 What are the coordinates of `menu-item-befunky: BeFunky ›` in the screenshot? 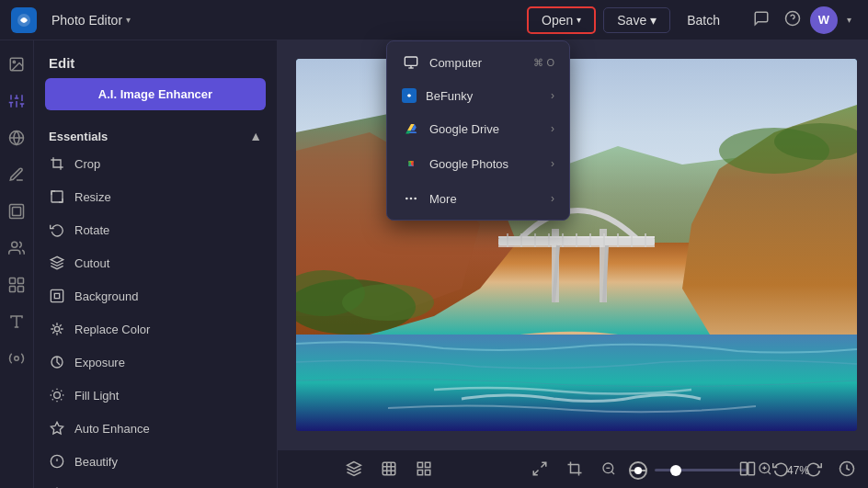 It's located at (478, 96).